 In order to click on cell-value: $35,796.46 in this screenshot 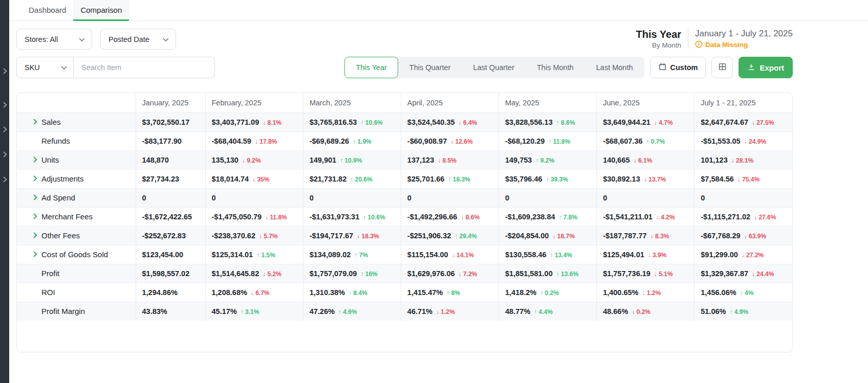, I will do `click(524, 179)`.